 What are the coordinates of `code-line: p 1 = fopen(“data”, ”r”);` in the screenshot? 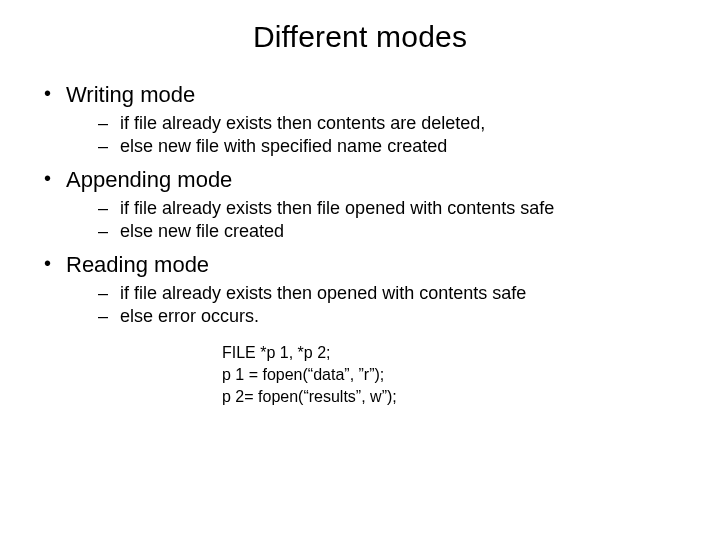 It's located at (455, 375).